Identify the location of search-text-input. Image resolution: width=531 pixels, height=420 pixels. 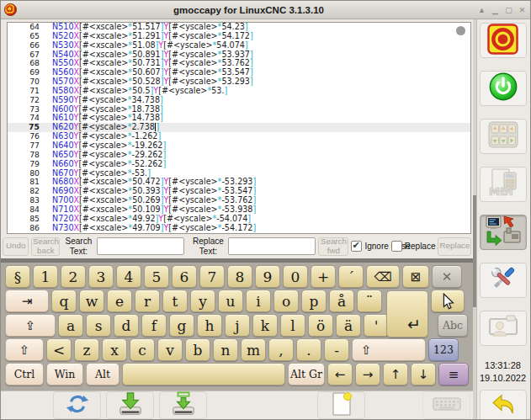
(141, 246).